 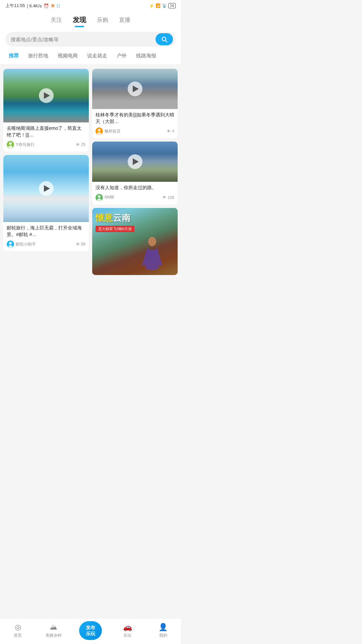 I want to click on yunnan-badge: 昆大丽双飞5晚6天游, so click(x=115, y=229).